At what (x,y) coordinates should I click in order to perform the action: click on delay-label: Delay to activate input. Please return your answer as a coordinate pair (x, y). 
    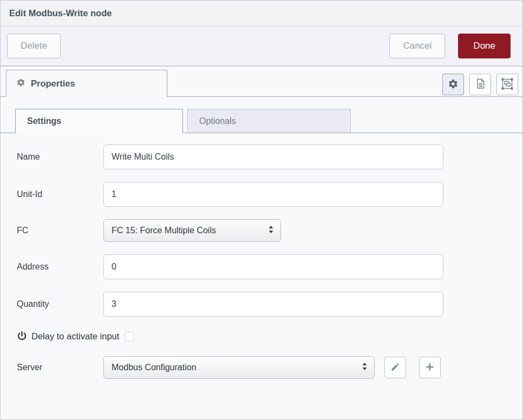
    Looking at the image, I should click on (75, 337).